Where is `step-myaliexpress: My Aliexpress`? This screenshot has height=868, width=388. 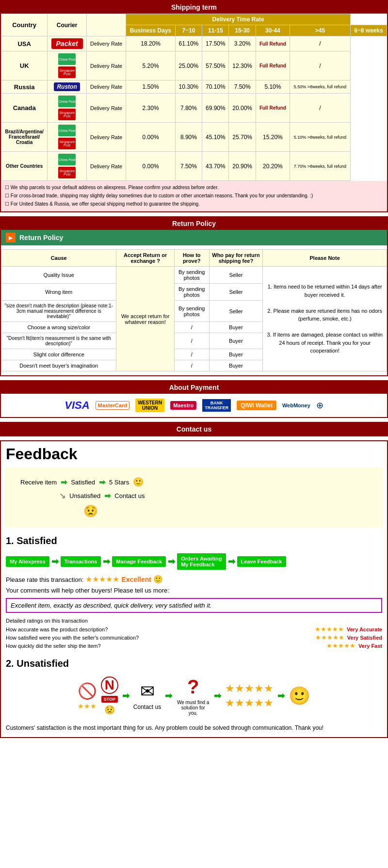 step-myaliexpress: My Aliexpress is located at coordinates (28, 562).